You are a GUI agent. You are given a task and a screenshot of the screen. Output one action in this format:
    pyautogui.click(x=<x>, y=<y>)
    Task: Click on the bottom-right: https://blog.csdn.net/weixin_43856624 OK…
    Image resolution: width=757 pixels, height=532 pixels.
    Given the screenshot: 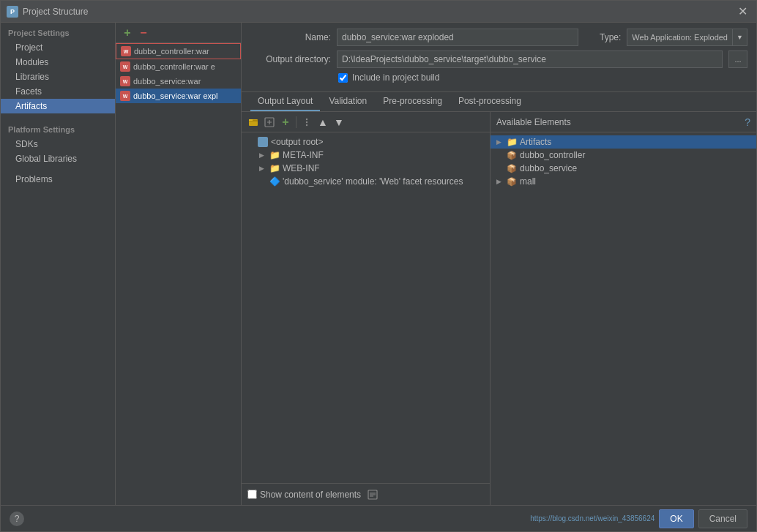 What is the action you would take?
    pyautogui.click(x=638, y=519)
    